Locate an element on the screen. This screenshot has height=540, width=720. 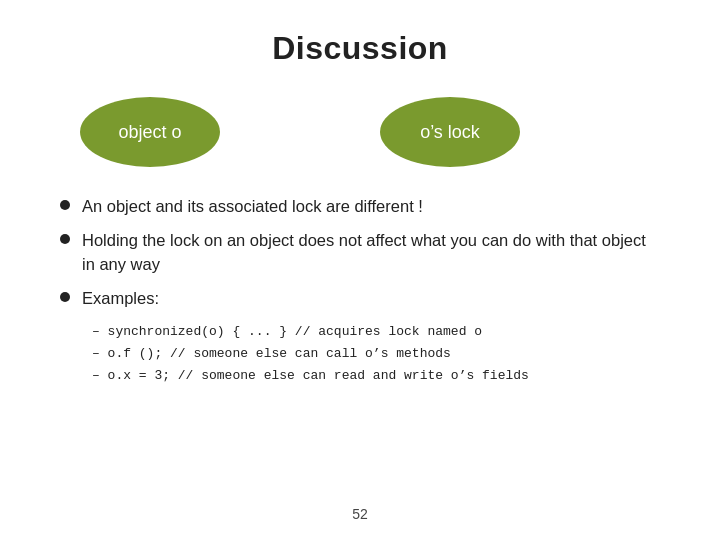
code-line-1: – synchronized(o) { ... } // acquires lo… is located at coordinates (376, 332).